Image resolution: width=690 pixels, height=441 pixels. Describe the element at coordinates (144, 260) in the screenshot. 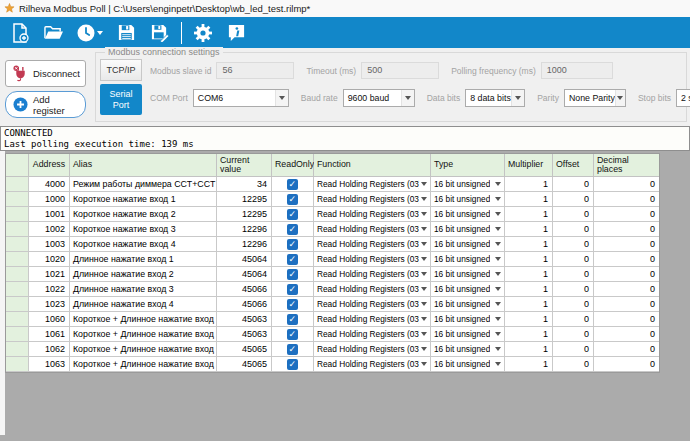

I see `alias-cell: Длинное нажатие вход 1` at that location.